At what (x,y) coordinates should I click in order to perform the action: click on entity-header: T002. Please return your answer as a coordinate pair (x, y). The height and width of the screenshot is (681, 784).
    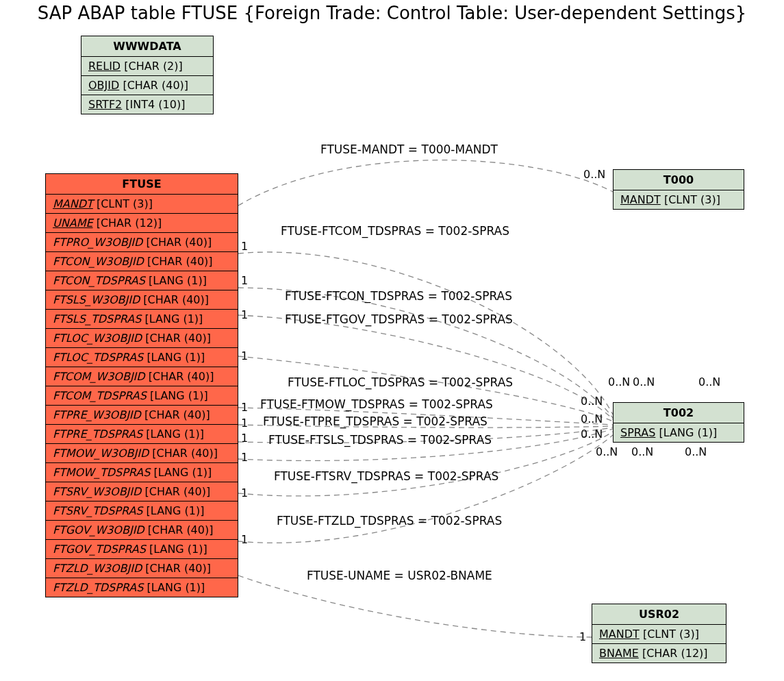
    Looking at the image, I should click on (679, 413).